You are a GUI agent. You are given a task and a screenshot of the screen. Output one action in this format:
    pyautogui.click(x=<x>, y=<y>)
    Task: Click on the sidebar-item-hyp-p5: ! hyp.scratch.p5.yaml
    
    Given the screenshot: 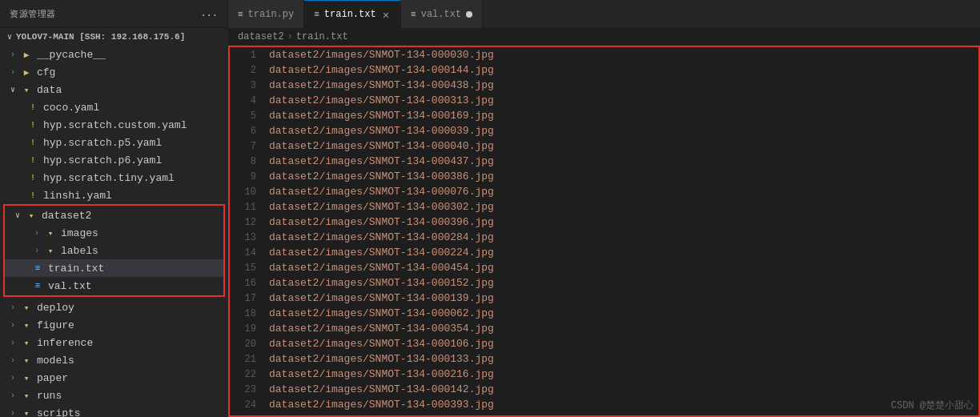 What is the action you would take?
    pyautogui.click(x=114, y=142)
    